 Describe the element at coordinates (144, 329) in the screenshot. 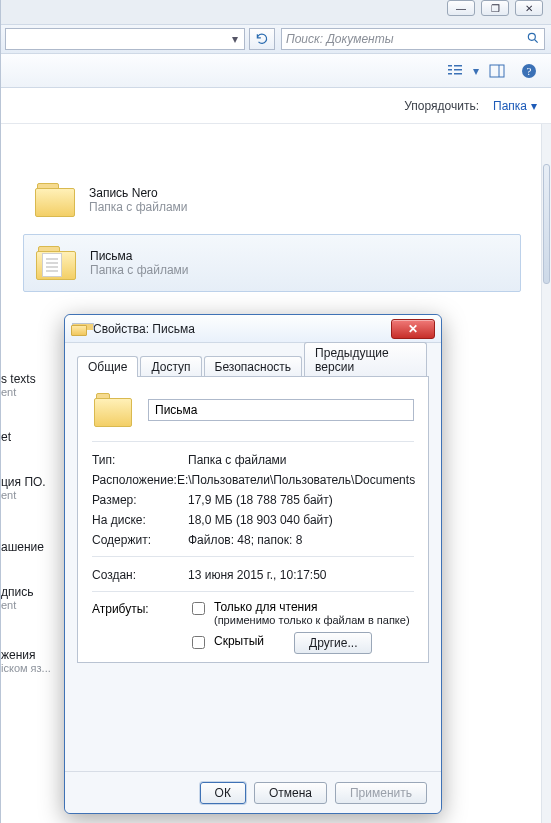

I see `dialog-title: Свойства: Письма` at that location.